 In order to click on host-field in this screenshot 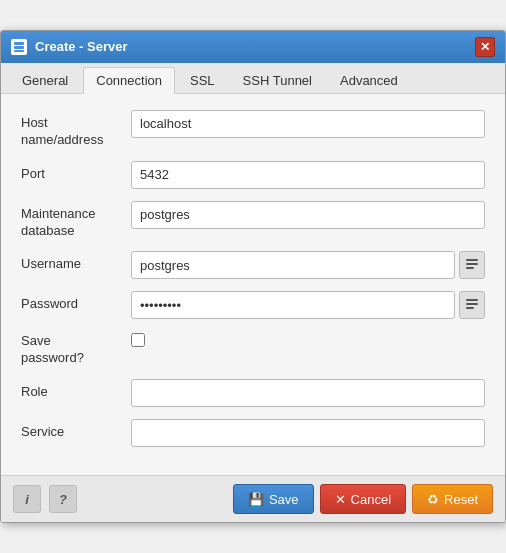, I will do `click(308, 124)`.